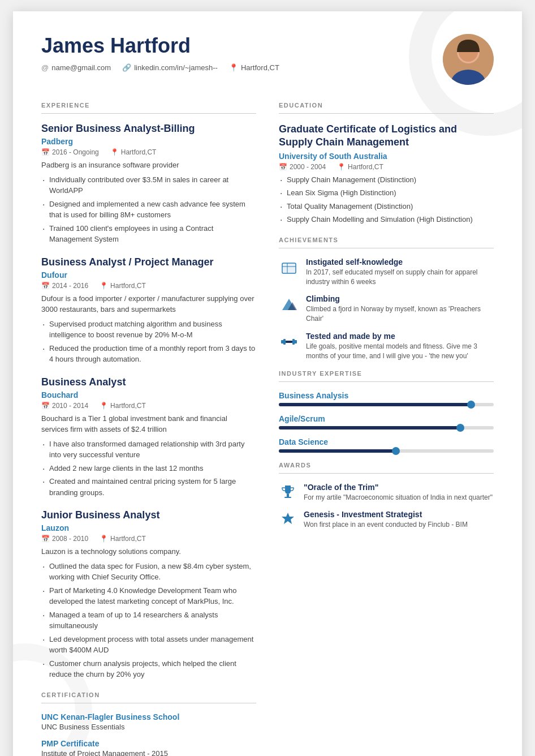 Image resolution: width=535 pixels, height=756 pixels. Describe the element at coordinates (400, 336) in the screenshot. I see `achievement-title: Tested and made by me` at that location.